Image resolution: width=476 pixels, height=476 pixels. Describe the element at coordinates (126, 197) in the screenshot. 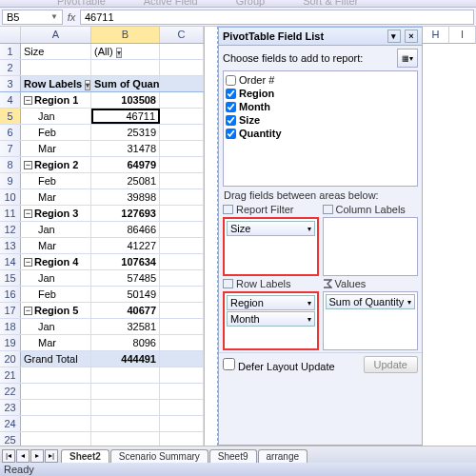

I see `cell: 39898` at that location.